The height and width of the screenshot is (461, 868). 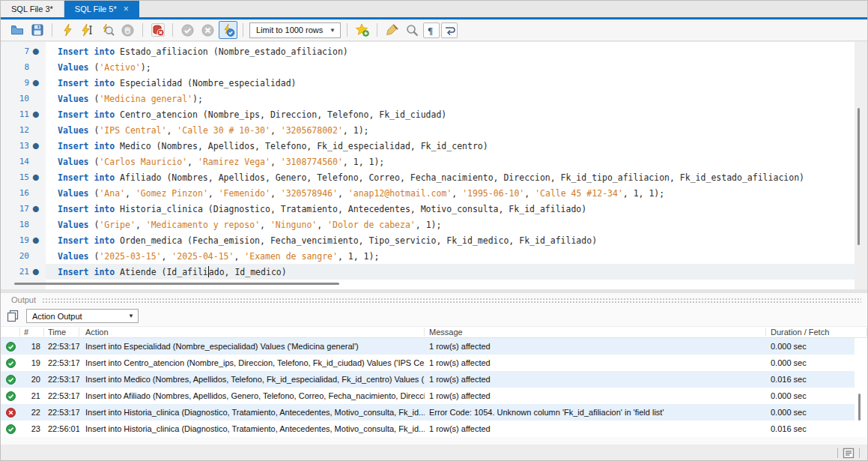 I want to click on limit-rows-dropdown: Limit to 1000 rows▼, so click(x=295, y=30).